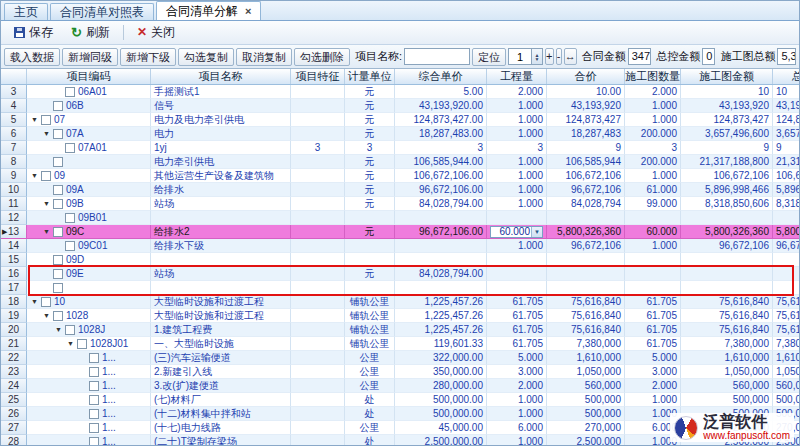  What do you see at coordinates (400, 190) in the screenshot?
I see `table-row: 10▼09A给排水元96,672,106.001.00096,672,10661…` at bounding box center [400, 190].